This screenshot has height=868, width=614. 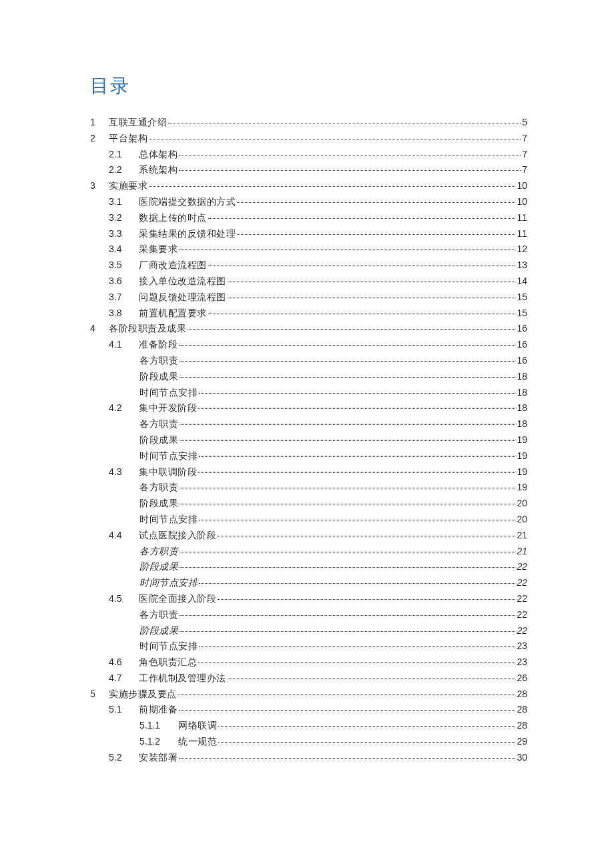 I want to click on toc-entry: 各方职责18, so click(x=308, y=424).